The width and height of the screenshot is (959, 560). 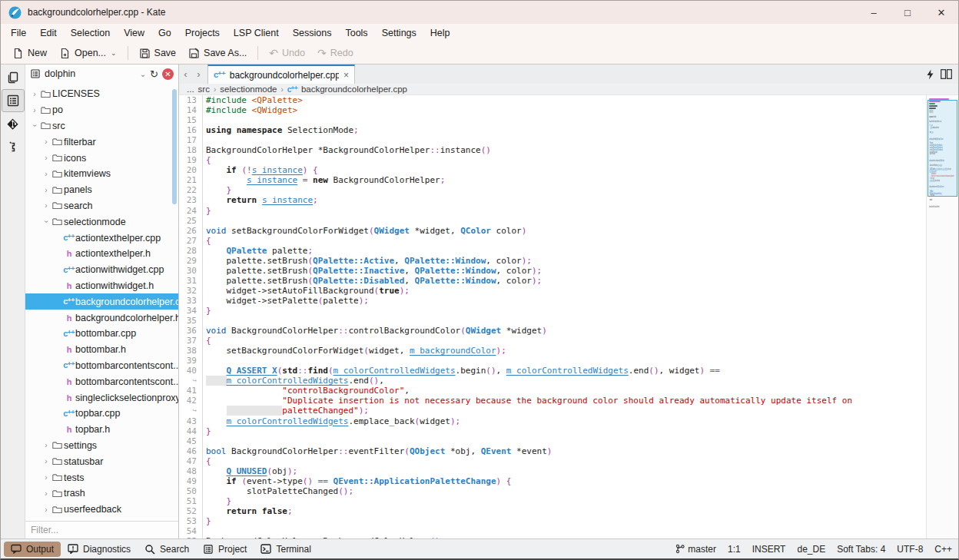 What do you see at coordinates (248, 89) in the screenshot?
I see `breadcrumb-selectionmode: selectionmode` at bounding box center [248, 89].